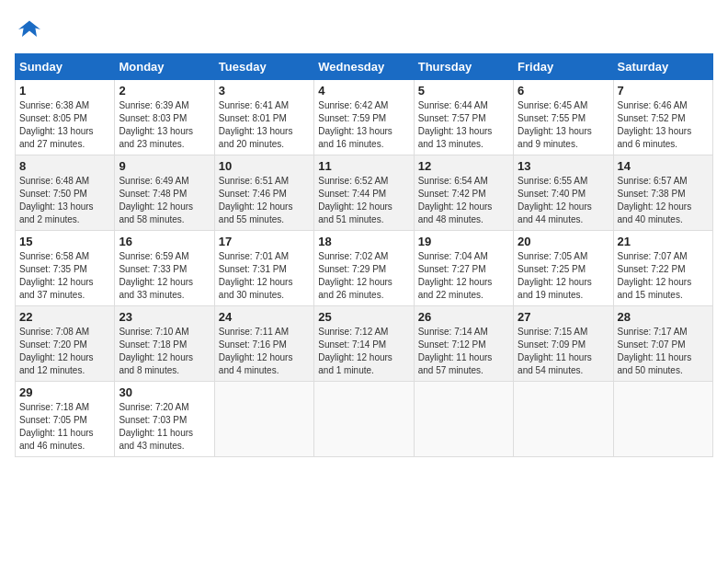 The image size is (728, 563). What do you see at coordinates (364, 125) in the screenshot?
I see `day-info: Sunrise: 6:42 AM Sunset: 7:59 PM Dayligh…` at bounding box center [364, 125].